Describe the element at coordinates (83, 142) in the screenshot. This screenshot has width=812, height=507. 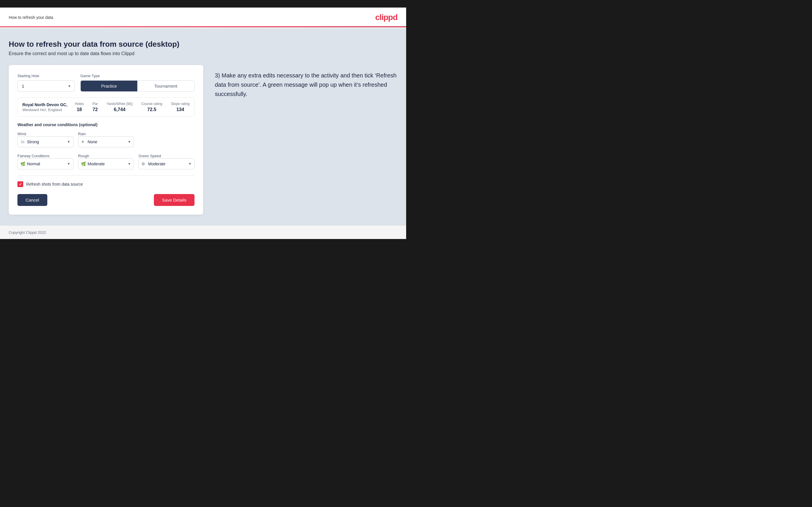
I see `rain-icon: ☀` at that location.